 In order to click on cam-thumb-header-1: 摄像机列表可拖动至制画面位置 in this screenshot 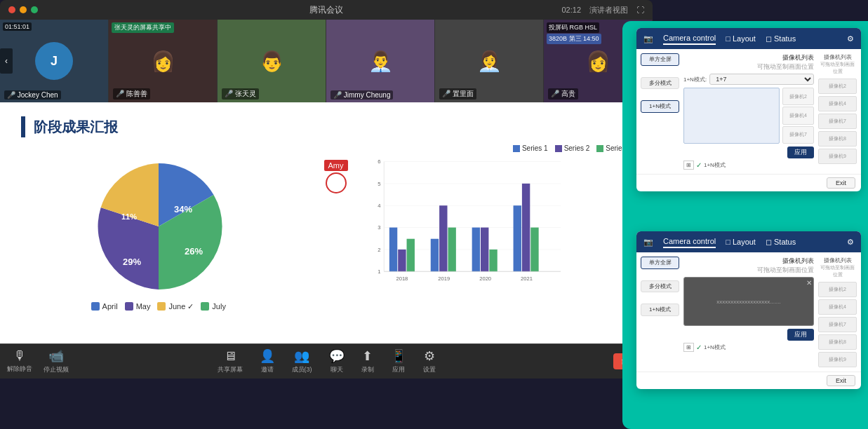, I will do `click(838, 64)`.